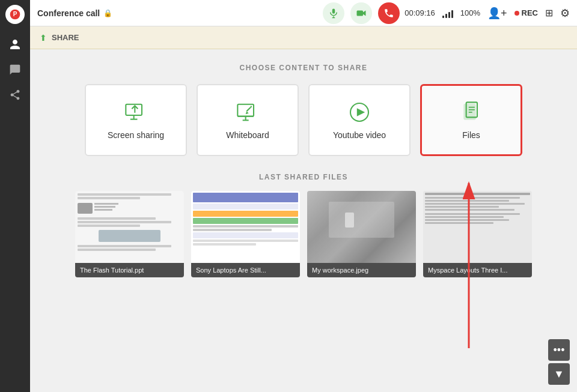 This screenshot has width=577, height=392. What do you see at coordinates (178, 13) in the screenshot?
I see `call-title: Conference call 🔒` at bounding box center [178, 13].